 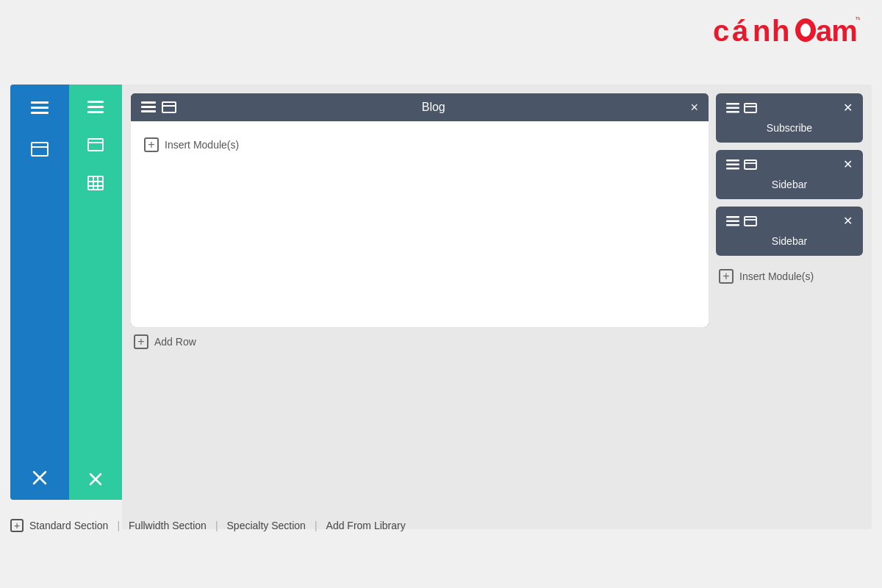 What do you see at coordinates (789, 276) in the screenshot?
I see `right-insert-modules-button: + Insert Module(s)` at bounding box center [789, 276].